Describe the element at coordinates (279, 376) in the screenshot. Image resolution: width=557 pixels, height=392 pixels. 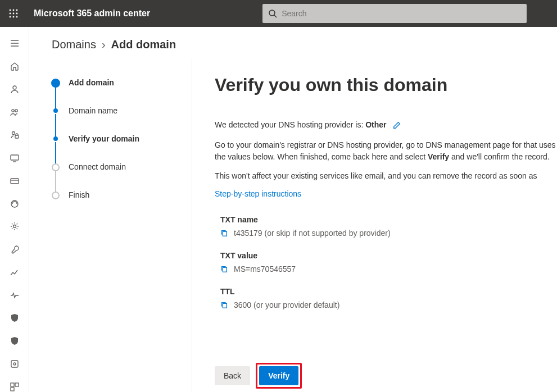
I see `verify-button: Verify` at that location.